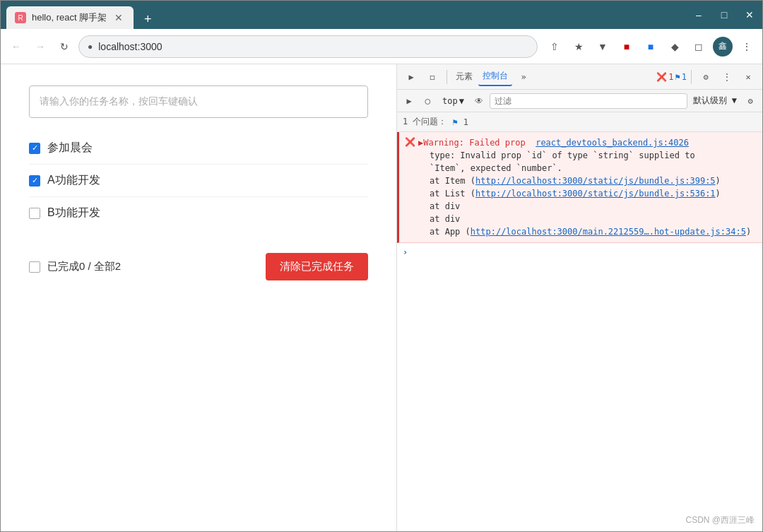 The image size is (763, 532). Describe the element at coordinates (579, 77) in the screenshot. I see `devtools-tab-bar: ▶ ◻ 元素 控制台 » ❌ 1 ⚑ 1 ⚙ ⋮ ✕` at that location.